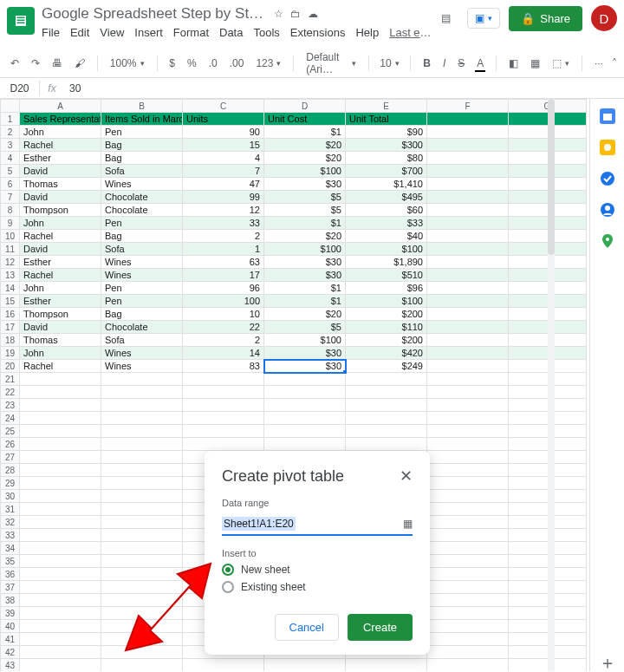 Image resolution: width=624 pixels, height=672 pixels. I want to click on row-header: 28, so click(10, 470).